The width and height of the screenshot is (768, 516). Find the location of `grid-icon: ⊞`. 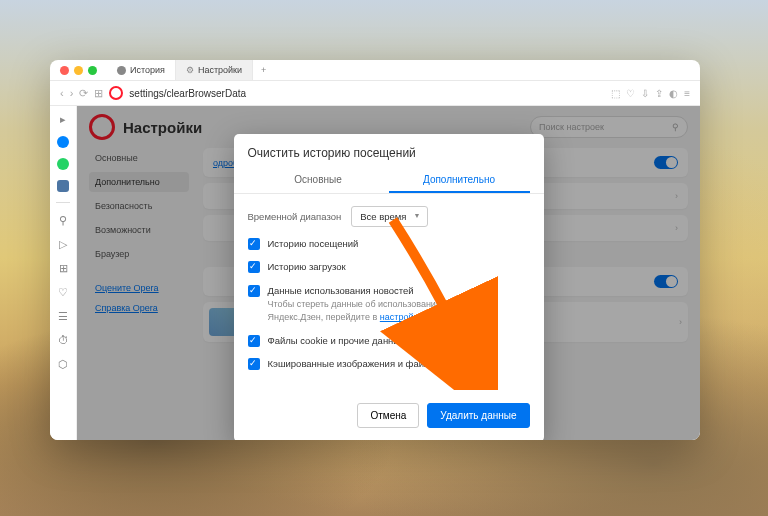

grid-icon: ⊞ is located at coordinates (98, 94).